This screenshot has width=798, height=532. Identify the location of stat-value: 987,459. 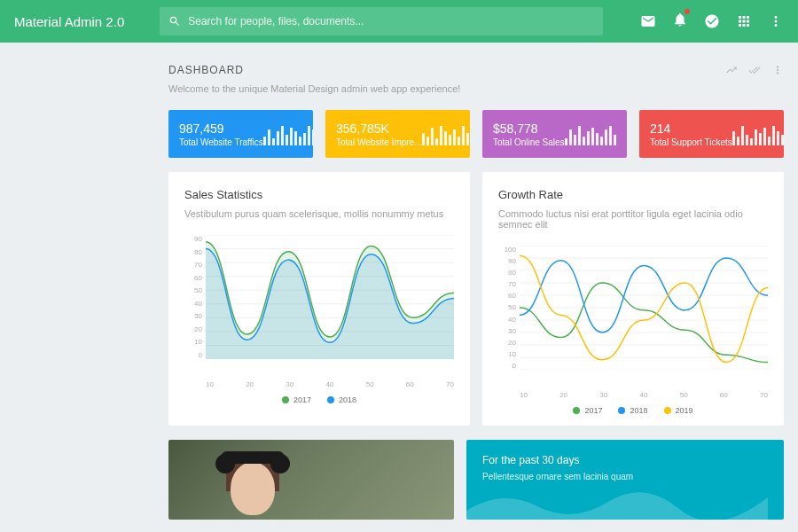
(222, 129).